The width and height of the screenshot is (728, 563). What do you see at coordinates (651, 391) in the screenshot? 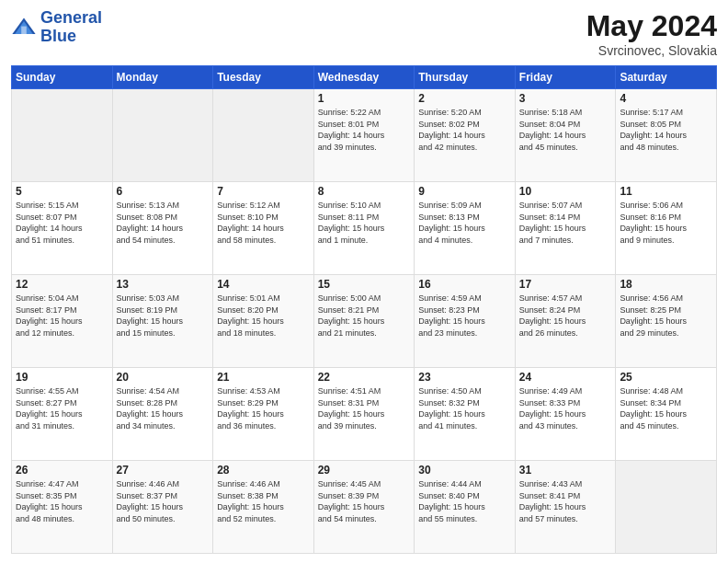
I see `day-info-line: Sunrise: 4:48 AM` at bounding box center [651, 391].